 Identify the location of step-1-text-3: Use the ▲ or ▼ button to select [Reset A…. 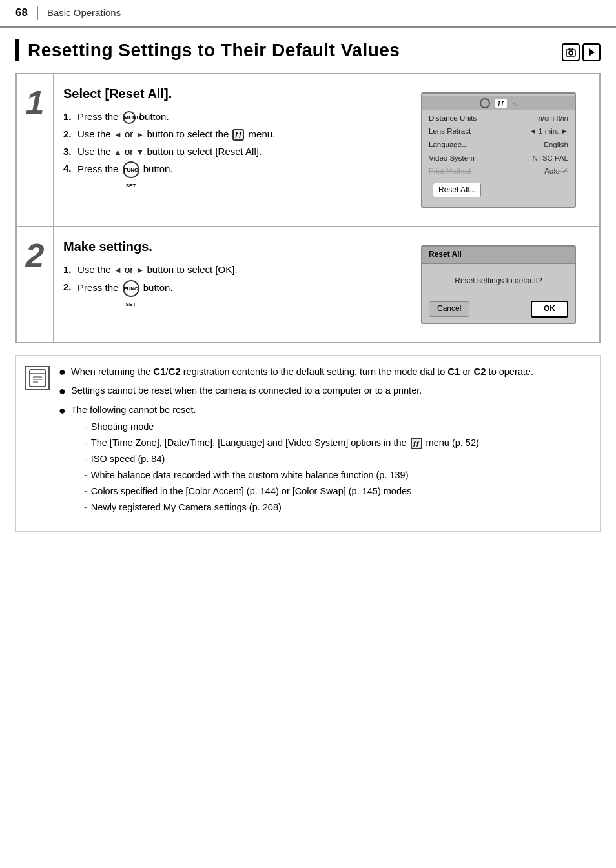
(243, 152).